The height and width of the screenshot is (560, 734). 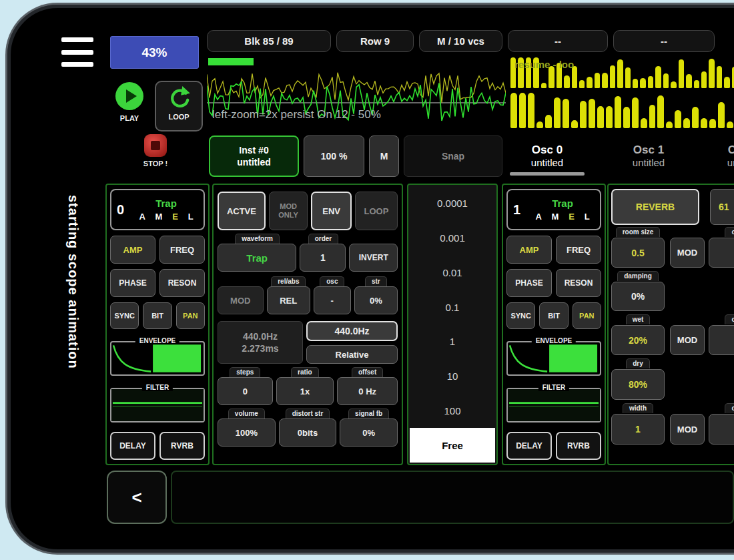 What do you see at coordinates (367, 391) in the screenshot?
I see `offset-button: 0 Hz` at bounding box center [367, 391].